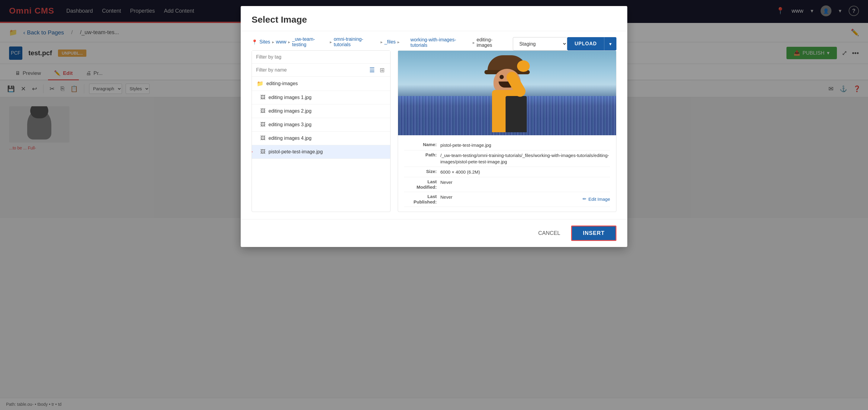 The image size is (868, 410). I want to click on name-value: pistol-pete-test-image.jpg, so click(525, 145).